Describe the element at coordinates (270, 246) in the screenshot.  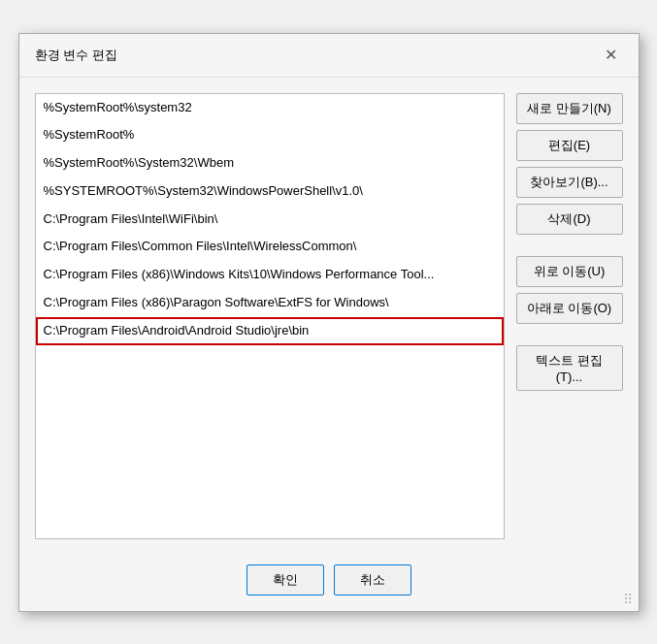
I see `list-item: C:\Program Files\Common Files\Intel\Wire…` at that location.